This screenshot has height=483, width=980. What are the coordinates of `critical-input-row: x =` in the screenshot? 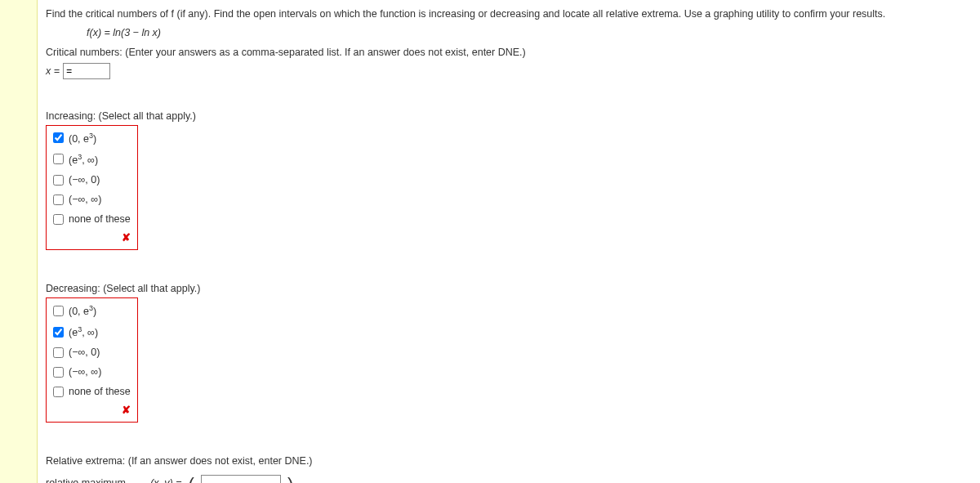 It's located at (509, 71).